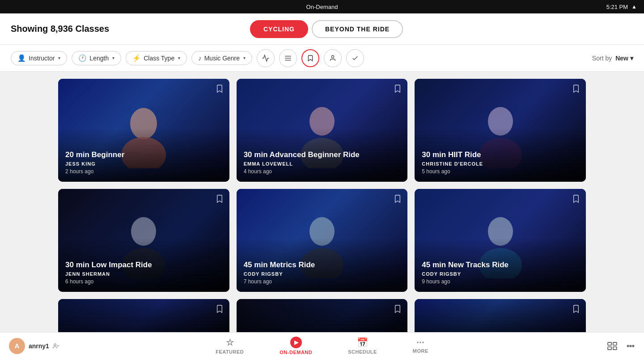  What do you see at coordinates (222, 58) in the screenshot?
I see `music-genre-filter: ♪ Music Genre ▾` at bounding box center [222, 58].